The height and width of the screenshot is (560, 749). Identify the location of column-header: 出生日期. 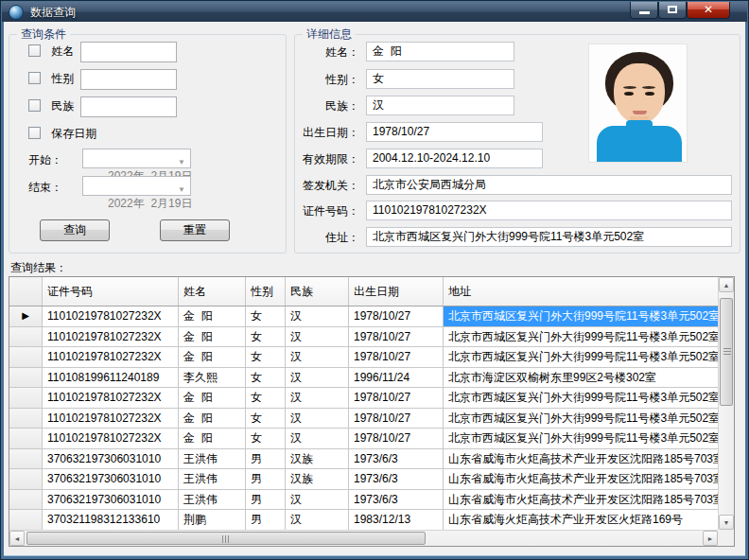
(396, 291).